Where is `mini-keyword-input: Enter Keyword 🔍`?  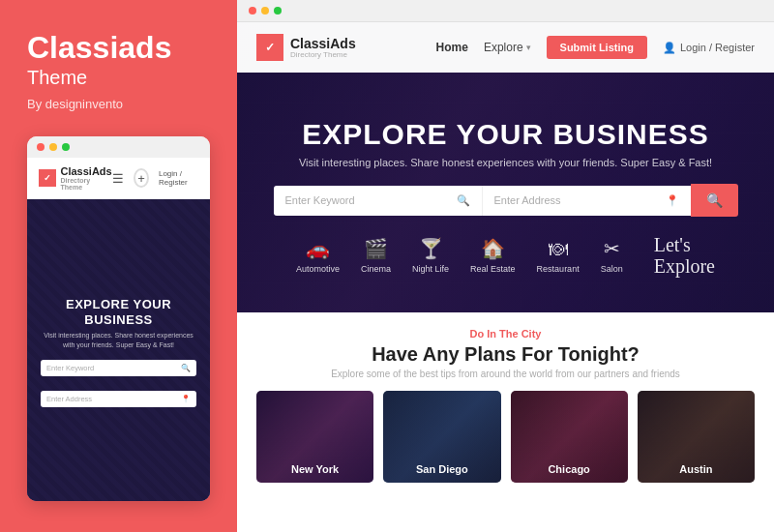
mini-keyword-input: Enter Keyword 🔍 is located at coordinates (118, 368).